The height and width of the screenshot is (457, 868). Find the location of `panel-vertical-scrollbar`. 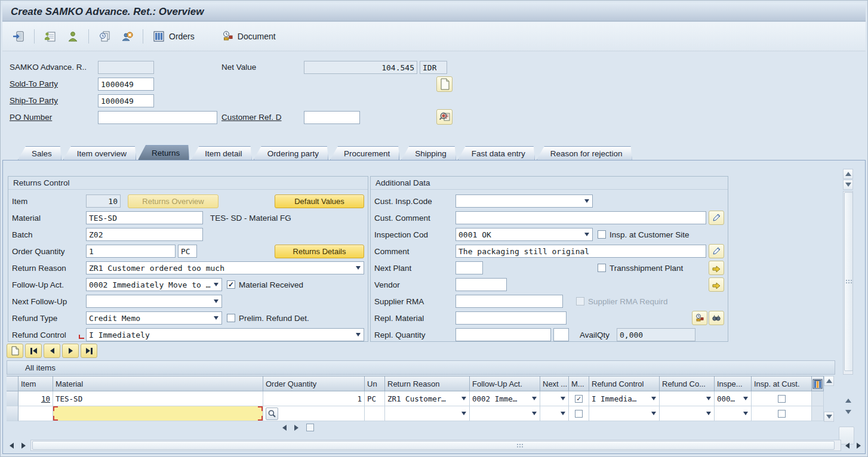

panel-vertical-scrollbar is located at coordinates (848, 272).